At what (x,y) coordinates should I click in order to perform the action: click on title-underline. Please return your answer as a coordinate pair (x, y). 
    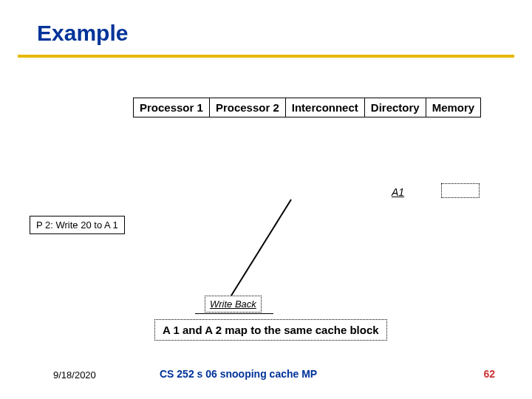
    Looking at the image, I should click on (266, 56).